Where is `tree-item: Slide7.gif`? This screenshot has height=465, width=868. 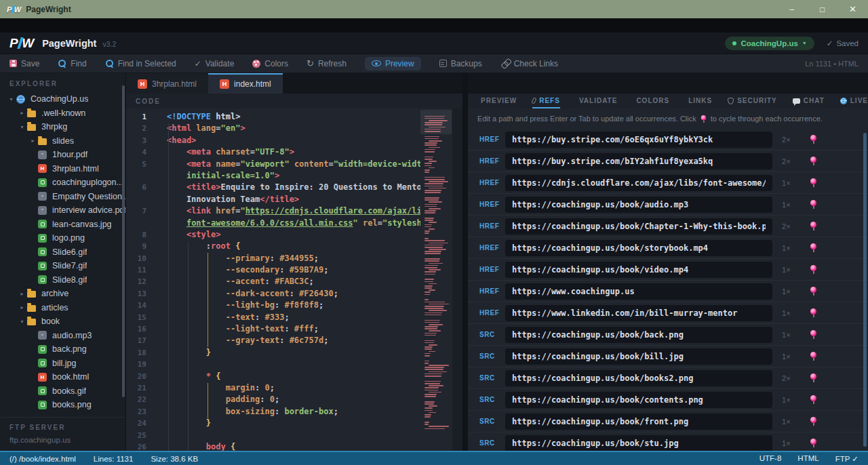
tree-item: Slide7.gif is located at coordinates (62, 266).